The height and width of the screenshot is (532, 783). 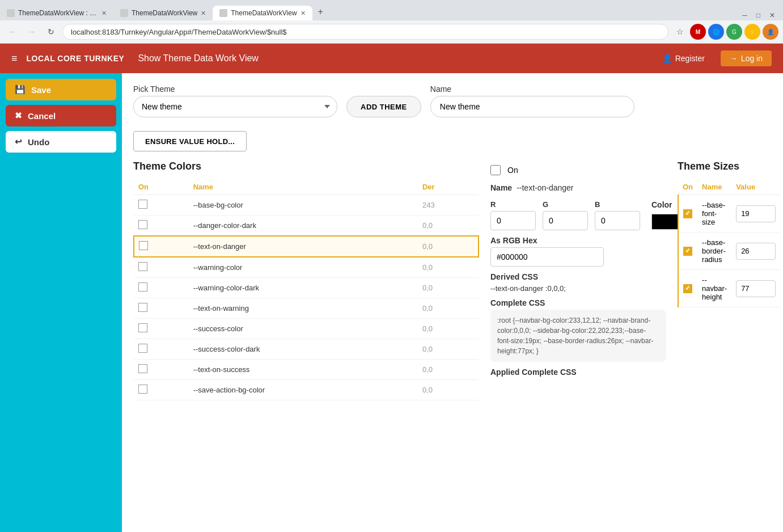 What do you see at coordinates (57, 13) in the screenshot?
I see `browser-tab-1: ThemeDataWorkView : ThemeDa... ✕` at bounding box center [57, 13].